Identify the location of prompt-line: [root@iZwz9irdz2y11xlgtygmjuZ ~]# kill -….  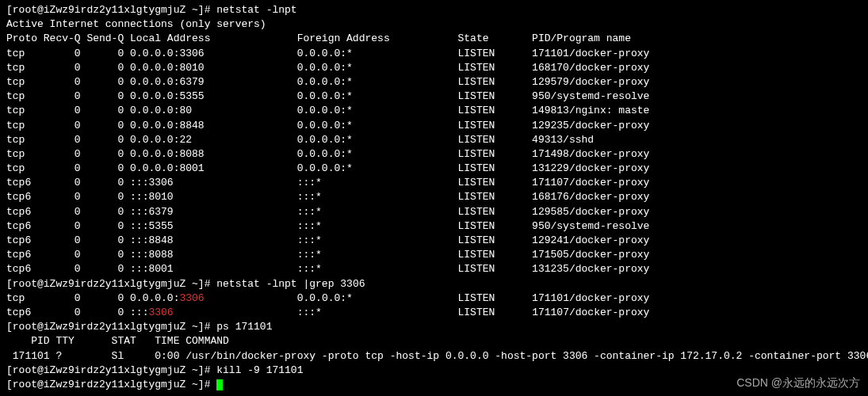
(434, 371).